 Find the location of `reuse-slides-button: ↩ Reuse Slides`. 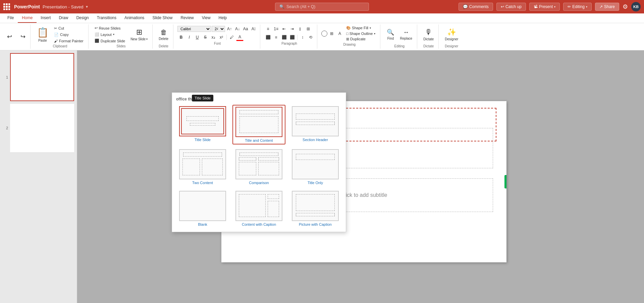

reuse-slides-button: ↩ Reuse Slides is located at coordinates (110, 28).